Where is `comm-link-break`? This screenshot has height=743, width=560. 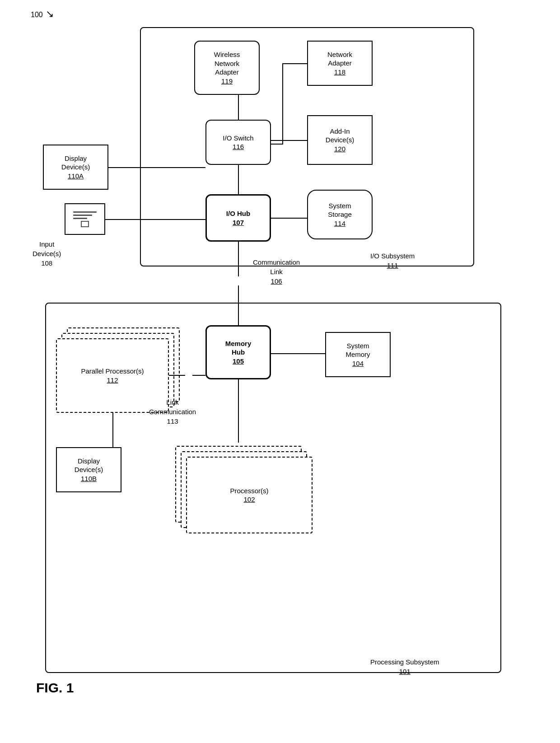
comm-link-break is located at coordinates (238, 281).